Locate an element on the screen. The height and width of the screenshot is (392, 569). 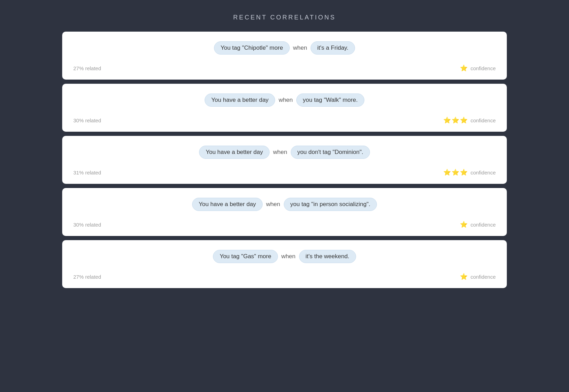
correlation-footer: 31% related ⭐⭐⭐ confidence is located at coordinates (284, 172).